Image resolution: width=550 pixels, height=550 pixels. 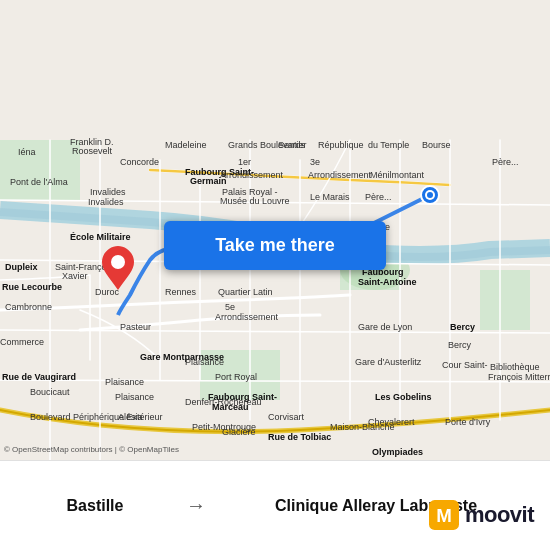 I want to click on svg-text: Concorde, so click(x=140, y=162).